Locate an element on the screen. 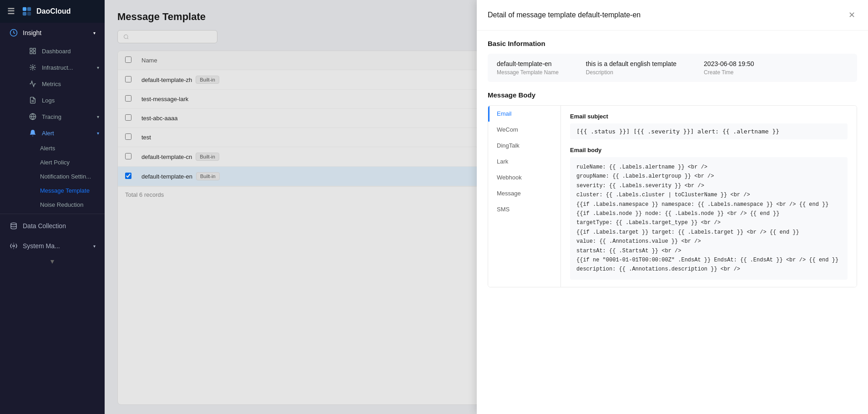 This screenshot has height=414, width=868. channel-item-wecom: WeCom is located at coordinates (524, 129).